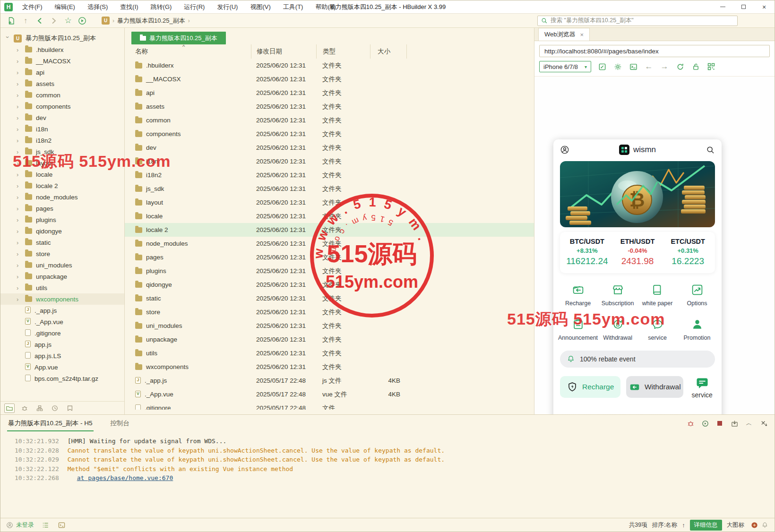  Describe the element at coordinates (194, 7) in the screenshot. I see `menu-bar-item: 运行(R)` at that location.